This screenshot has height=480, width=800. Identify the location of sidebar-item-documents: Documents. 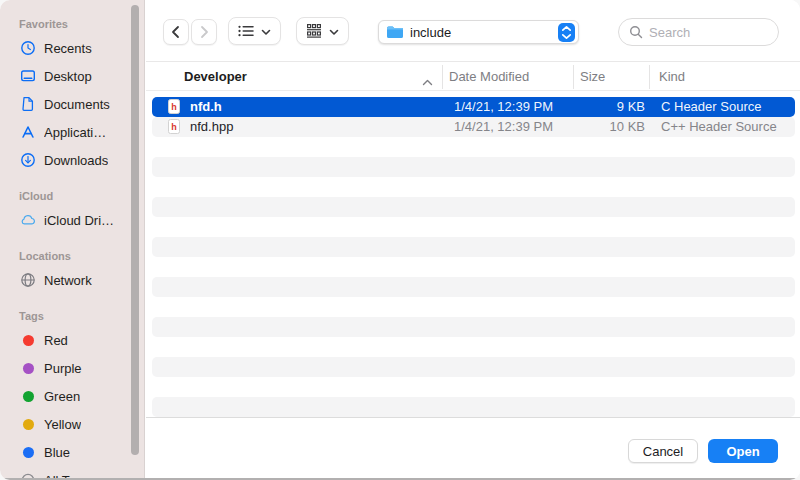
(72, 104).